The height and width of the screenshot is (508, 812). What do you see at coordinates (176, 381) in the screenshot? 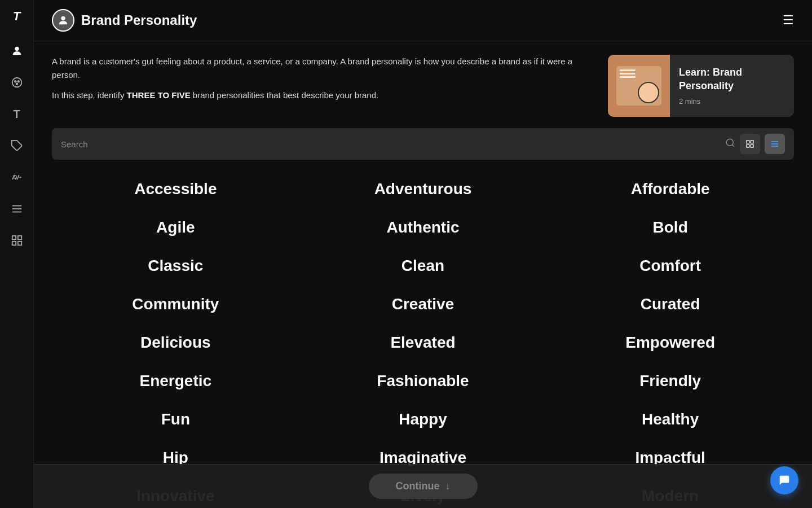
I see `personality-item: Energetic` at bounding box center [176, 381].